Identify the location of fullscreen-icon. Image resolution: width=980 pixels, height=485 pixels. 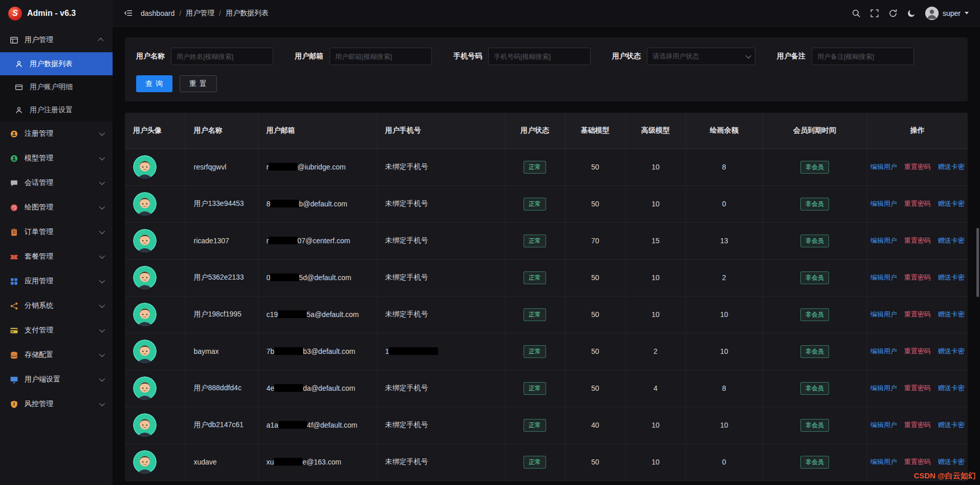
(875, 13).